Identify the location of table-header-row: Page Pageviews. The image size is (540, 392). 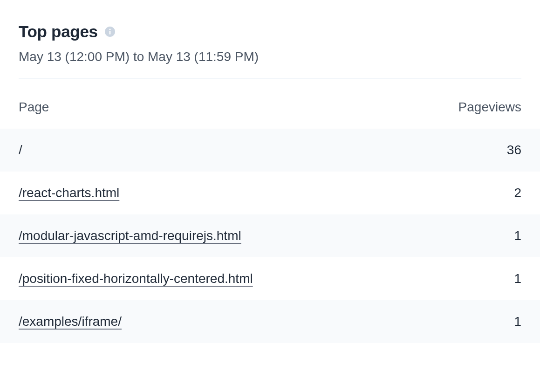
(270, 111).